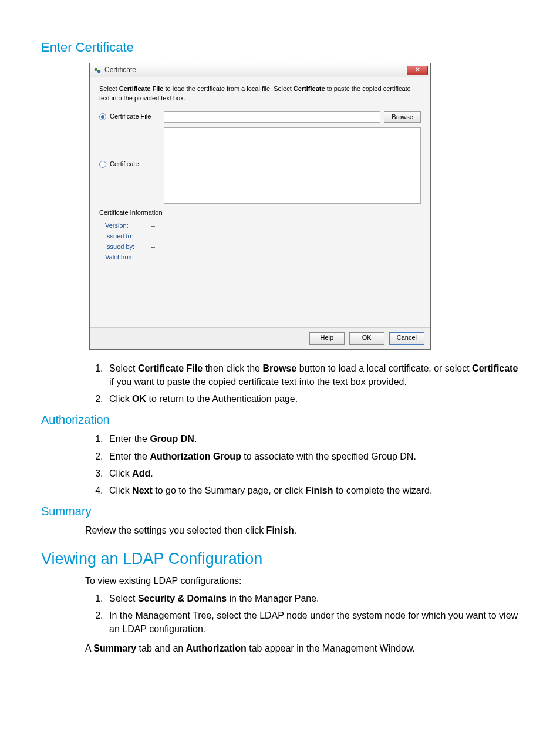 This screenshot has width=560, height=746. Describe the element at coordinates (153, 258) in the screenshot. I see `info-valid-from-value: --` at that location.